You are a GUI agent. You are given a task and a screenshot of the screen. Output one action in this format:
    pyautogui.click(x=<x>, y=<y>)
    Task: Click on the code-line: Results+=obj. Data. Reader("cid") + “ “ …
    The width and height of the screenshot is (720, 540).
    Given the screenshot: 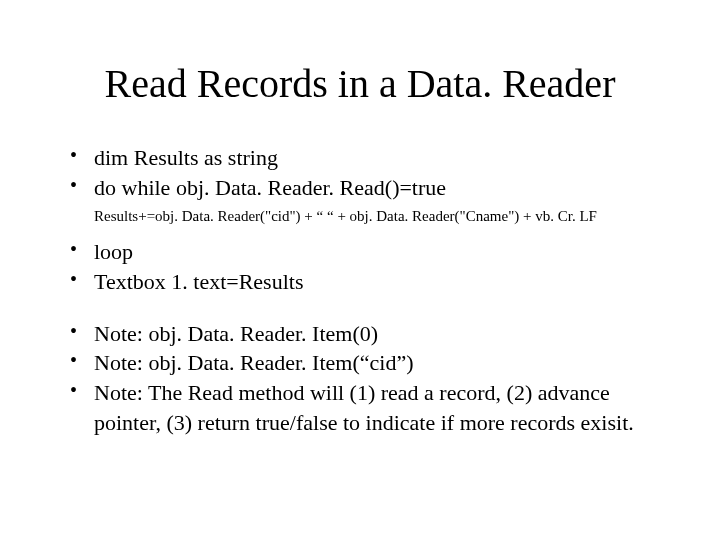 What is the action you would take?
    pyautogui.click(x=377, y=216)
    